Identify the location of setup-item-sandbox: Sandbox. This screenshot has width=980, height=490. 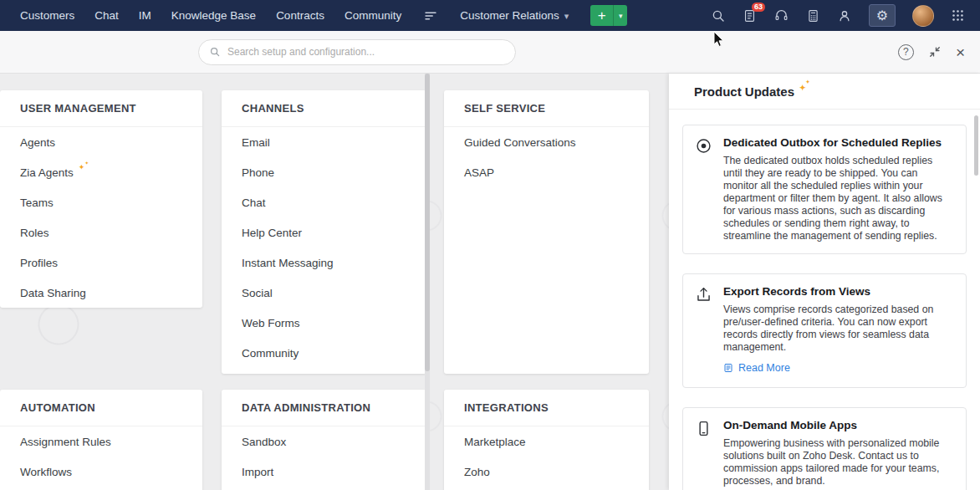
(324, 442).